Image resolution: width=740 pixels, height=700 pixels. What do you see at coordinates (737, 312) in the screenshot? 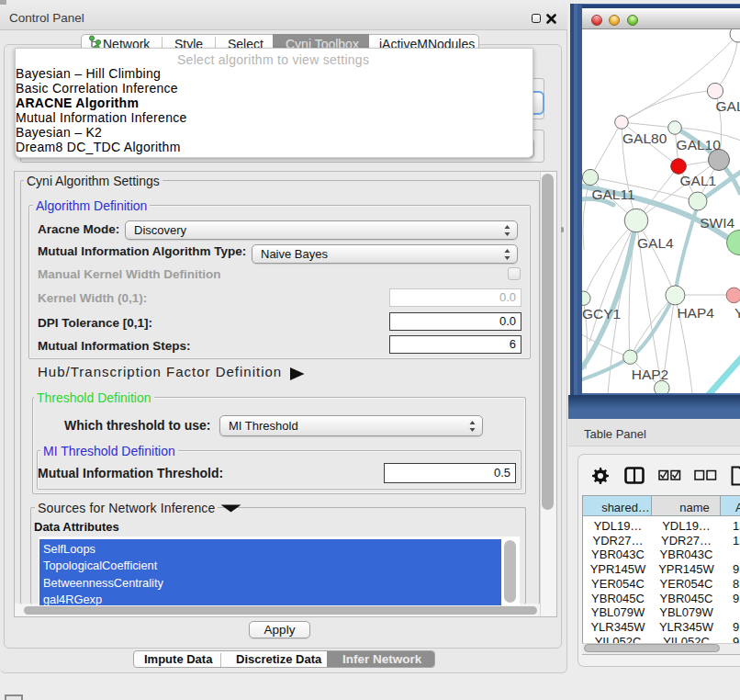
I see `svg-text: YJ` at bounding box center [737, 312].